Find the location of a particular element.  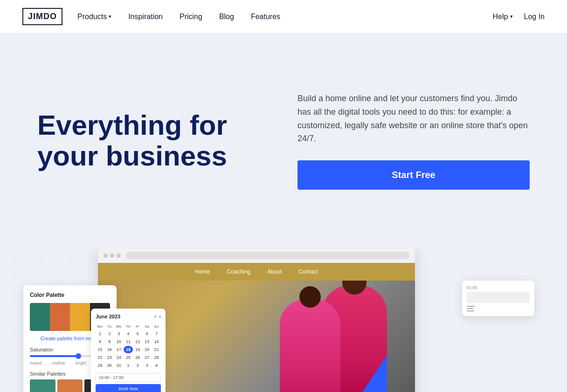

cal-day: 14 is located at coordinates (157, 342).